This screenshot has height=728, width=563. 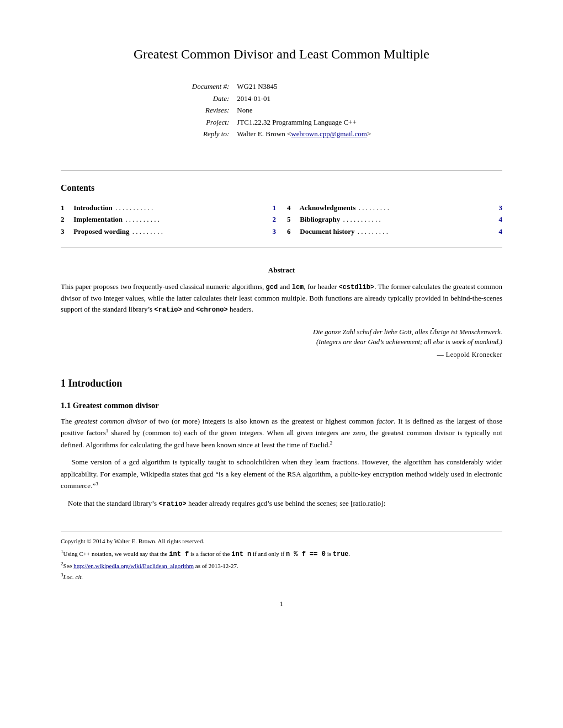 I want to click on toc-title-5: Bibliography, so click(x=319, y=220).